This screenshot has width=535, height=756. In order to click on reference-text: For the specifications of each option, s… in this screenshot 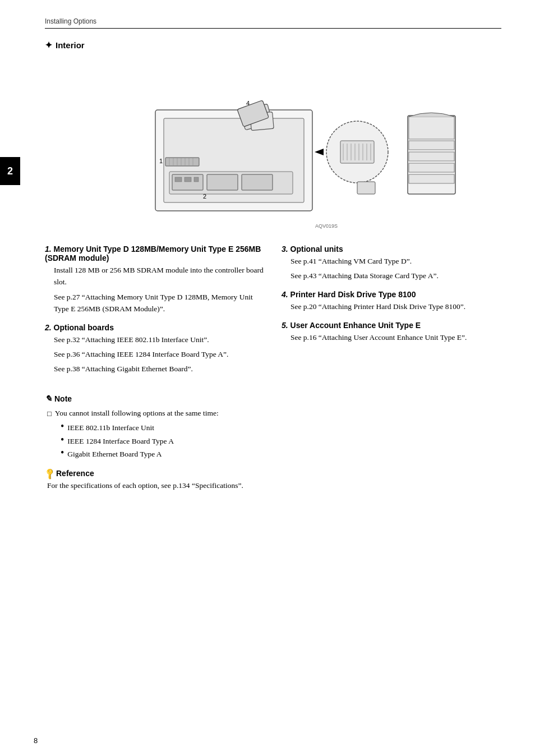, I will do `click(145, 486)`.